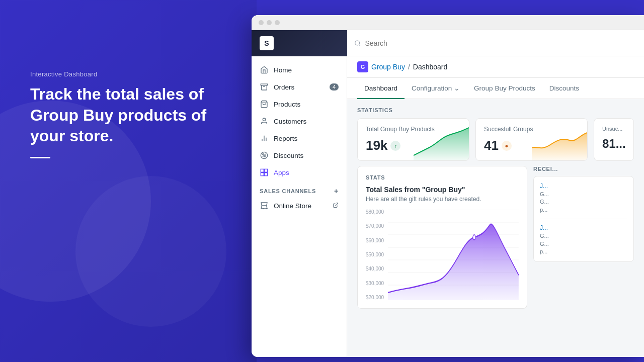  I want to click on recent-desc-2: G...G...p..., so click(584, 244).